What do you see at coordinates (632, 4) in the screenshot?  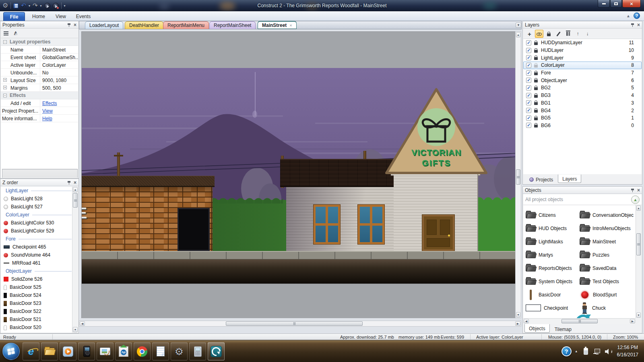 I see `close-button: ×` at bounding box center [632, 4].